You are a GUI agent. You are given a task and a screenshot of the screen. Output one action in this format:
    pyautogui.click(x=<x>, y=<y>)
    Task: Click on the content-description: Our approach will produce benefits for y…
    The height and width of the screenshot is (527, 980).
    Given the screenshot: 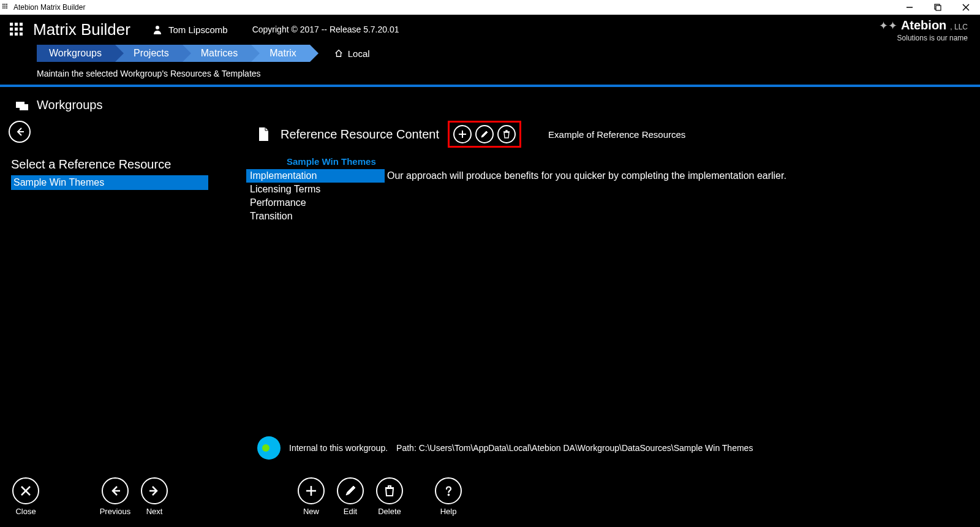 What is the action you would take?
    pyautogui.click(x=684, y=175)
    